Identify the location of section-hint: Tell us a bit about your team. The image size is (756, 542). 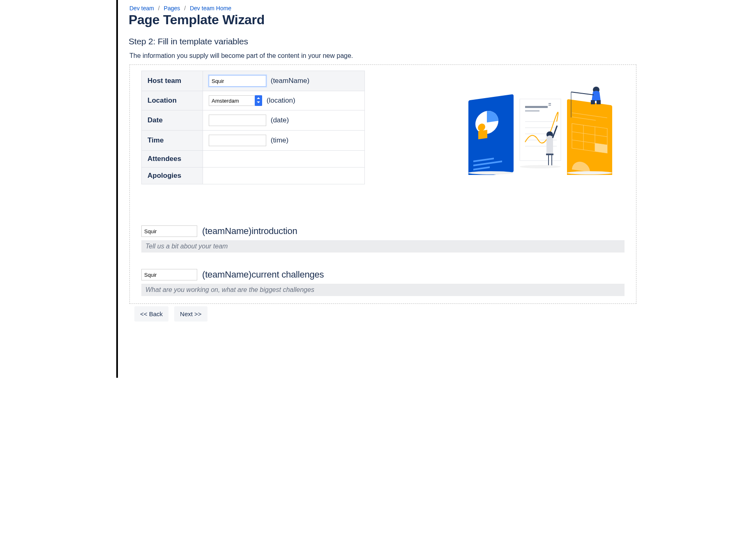
(383, 246).